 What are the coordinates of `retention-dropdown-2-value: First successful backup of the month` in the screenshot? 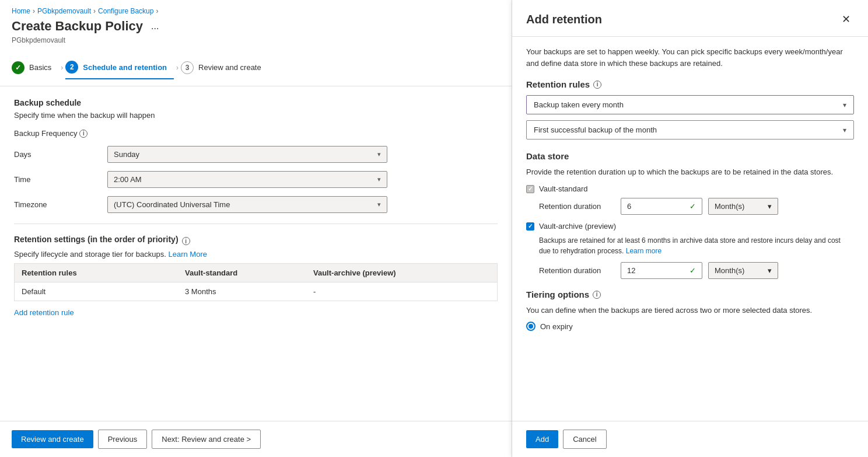 It's located at (595, 130).